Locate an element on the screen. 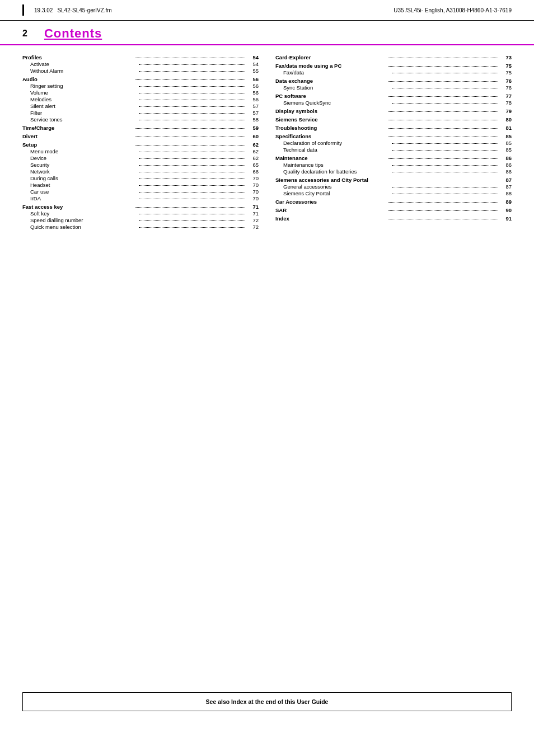  toc-label: Technical data is located at coordinates (336, 150).